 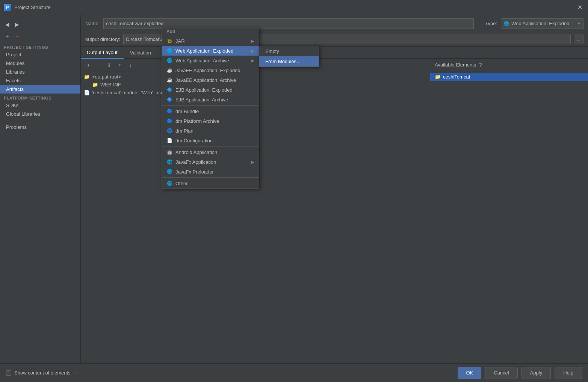 I want to click on tab-output-layout: Output Layout, so click(x=102, y=53).